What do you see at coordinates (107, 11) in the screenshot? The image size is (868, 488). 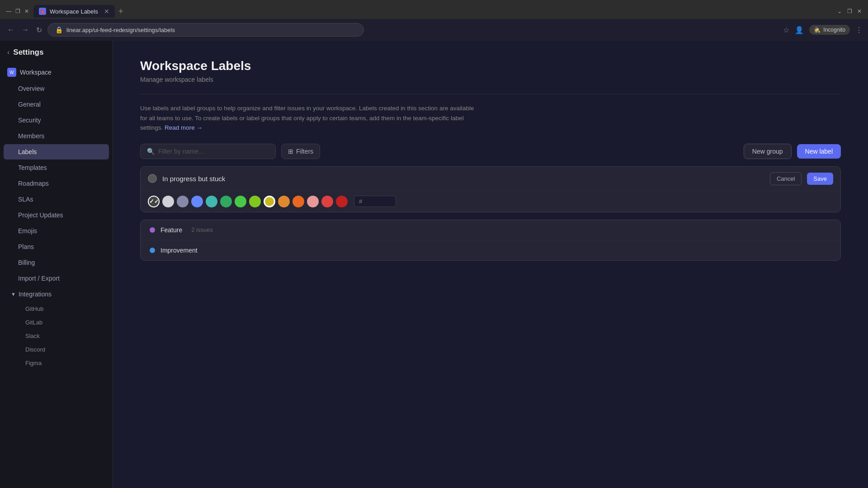 I see `tab-close-icon: ✕` at bounding box center [107, 11].